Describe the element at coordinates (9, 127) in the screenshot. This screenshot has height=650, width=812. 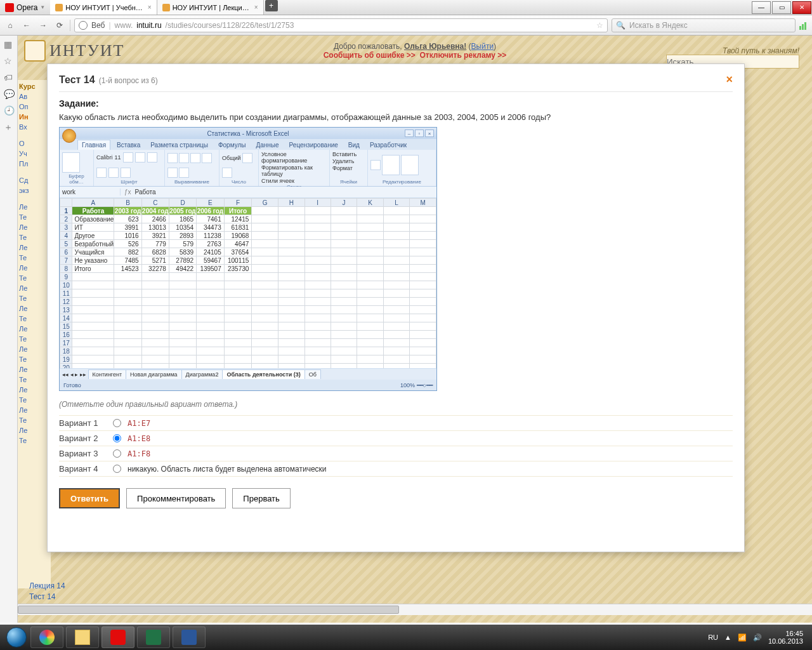
I see `add-icon: ＋` at that location.